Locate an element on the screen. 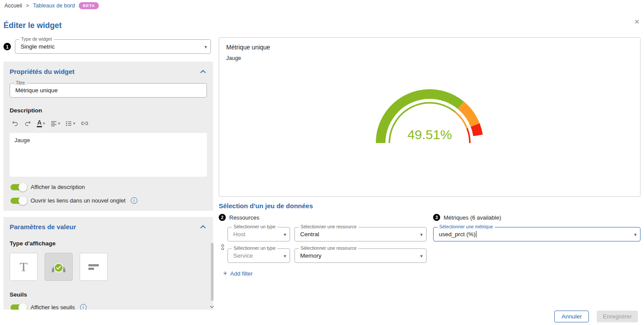 The width and height of the screenshot is (644, 325). beta-badge: BETA is located at coordinates (89, 6).